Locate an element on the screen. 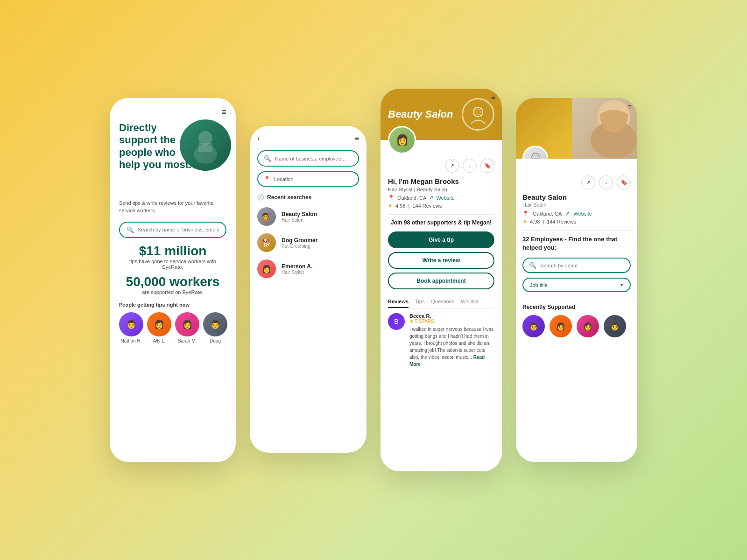 This screenshot has width=747, height=560. book-appointment-button: Book appointment is located at coordinates (441, 281).